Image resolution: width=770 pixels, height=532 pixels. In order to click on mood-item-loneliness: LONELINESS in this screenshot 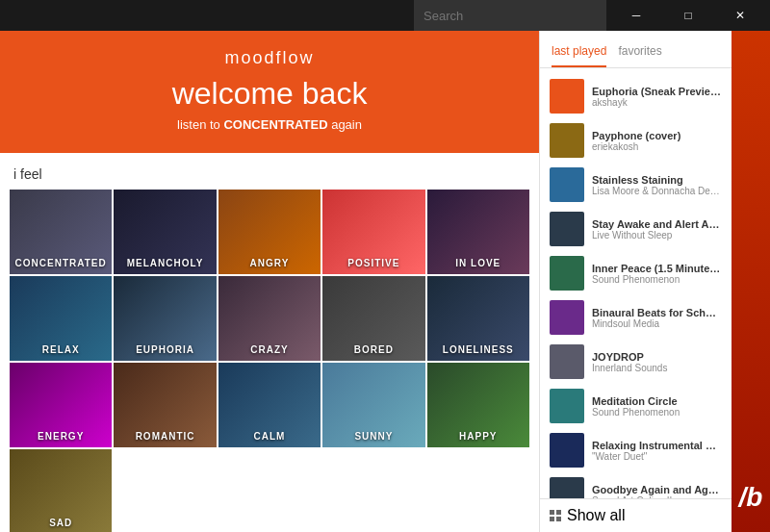, I will do `click(478, 318)`.